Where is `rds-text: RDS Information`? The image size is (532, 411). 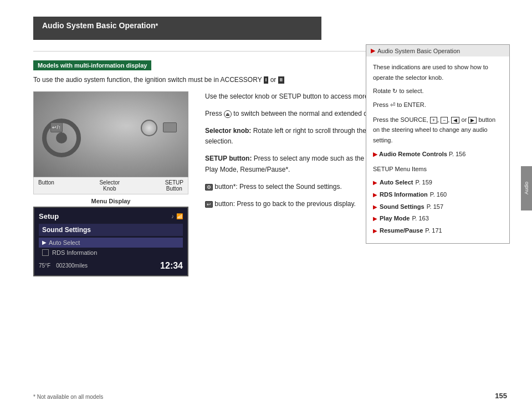
rds-text: RDS Information is located at coordinates (403, 195).